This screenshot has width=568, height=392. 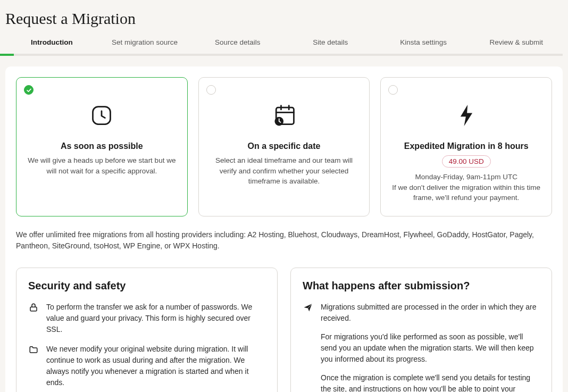 I want to click on security-item-1: To perform the transfer we ask for a num…, so click(x=147, y=318).